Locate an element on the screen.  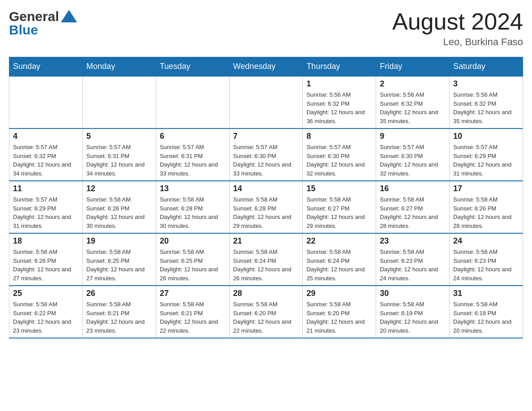
day-cell: 27Sunrise: 5:58 AMSunset: 6:21 PMDayligh… is located at coordinates (193, 312).